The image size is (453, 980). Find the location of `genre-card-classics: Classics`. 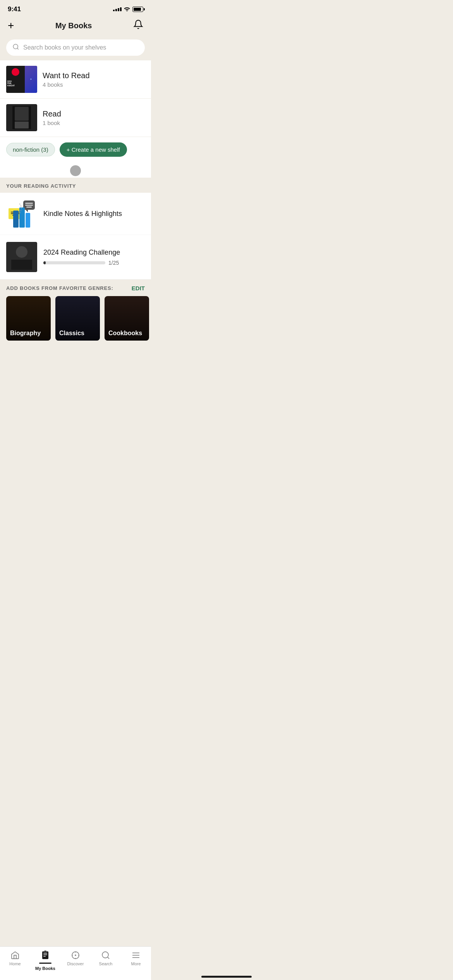

genre-card-classics: Classics is located at coordinates (77, 318).